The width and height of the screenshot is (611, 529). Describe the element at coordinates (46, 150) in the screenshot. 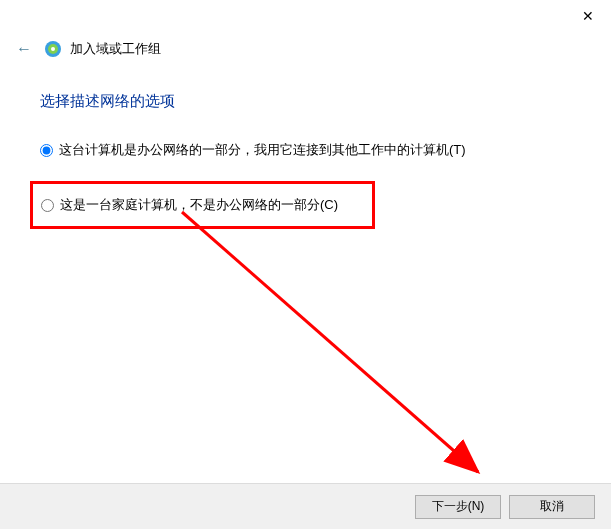

I see `radio-office-input` at that location.